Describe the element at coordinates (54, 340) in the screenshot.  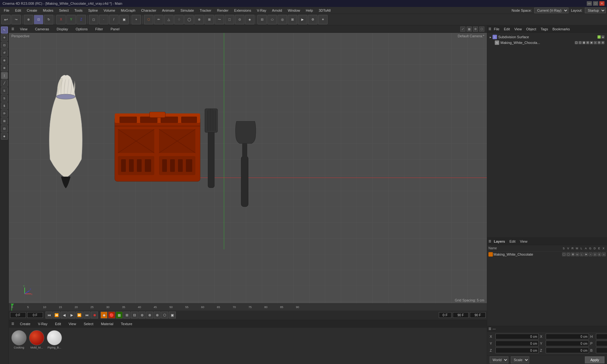
I see `material-piping: Piping_B...` at that location.